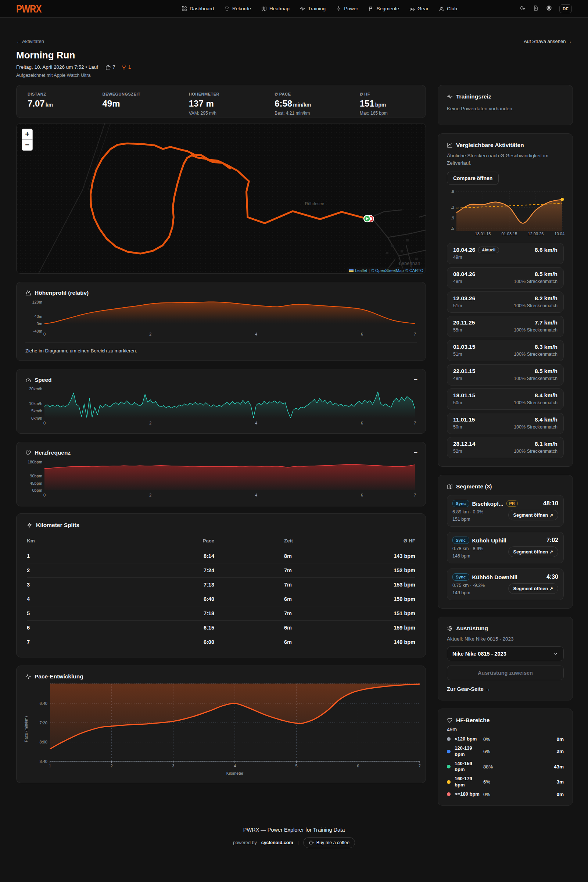 The width and height of the screenshot is (588, 882). What do you see at coordinates (227, 9) in the screenshot?
I see `trophy-icon` at bounding box center [227, 9].